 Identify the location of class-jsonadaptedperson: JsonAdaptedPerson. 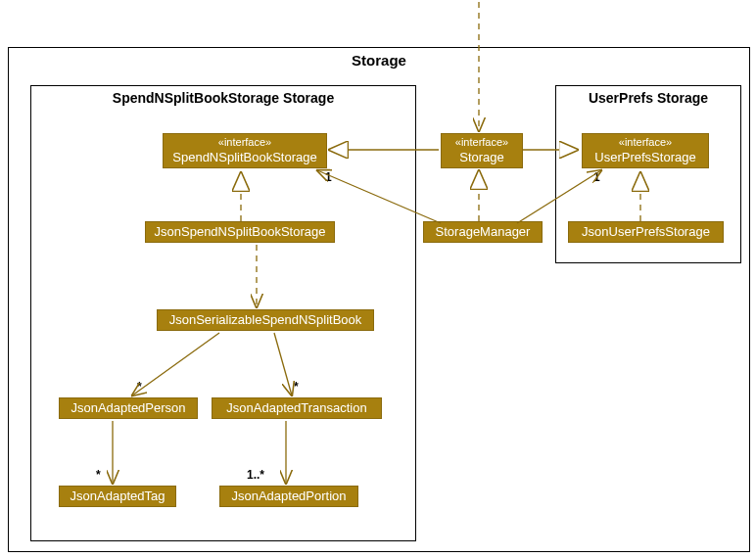
(128, 408).